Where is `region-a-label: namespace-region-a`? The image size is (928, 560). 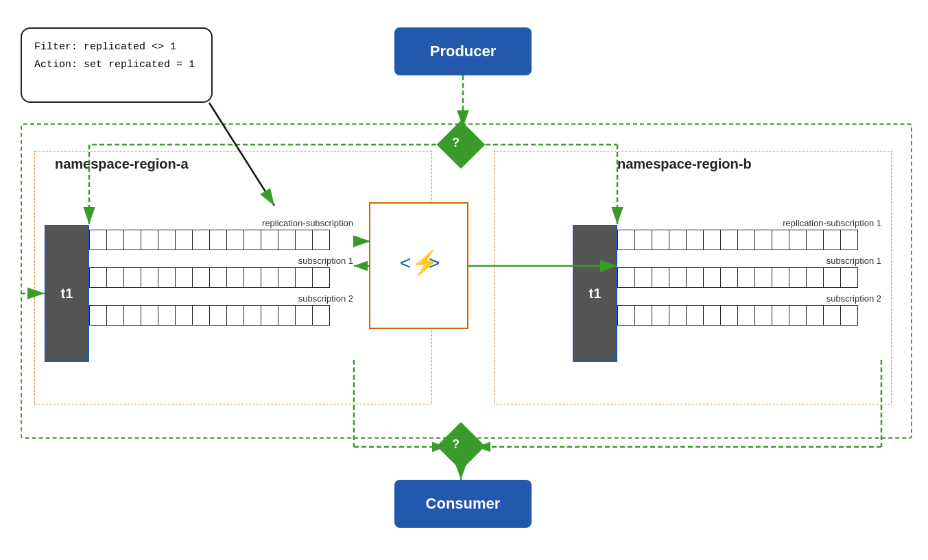
region-a-label: namespace-region-a is located at coordinates (122, 165).